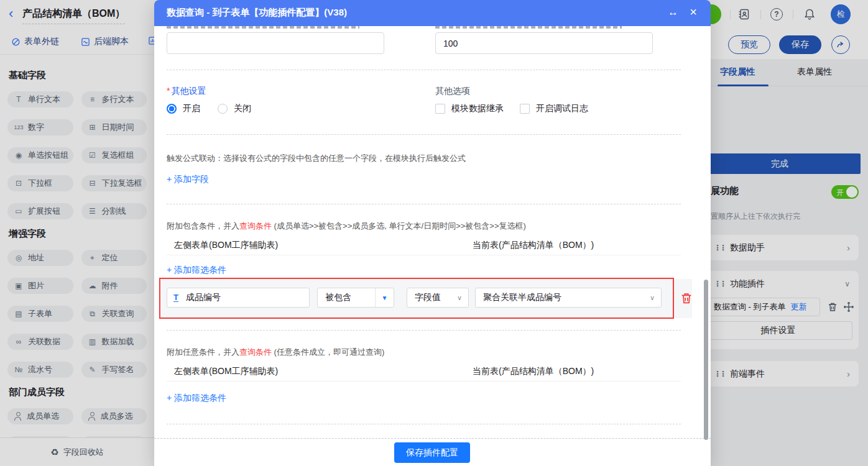 The width and height of the screenshot is (868, 466). I want to click on modal-title: 数据查询 - 到子表单【功能插件配置】(V38), so click(257, 12).